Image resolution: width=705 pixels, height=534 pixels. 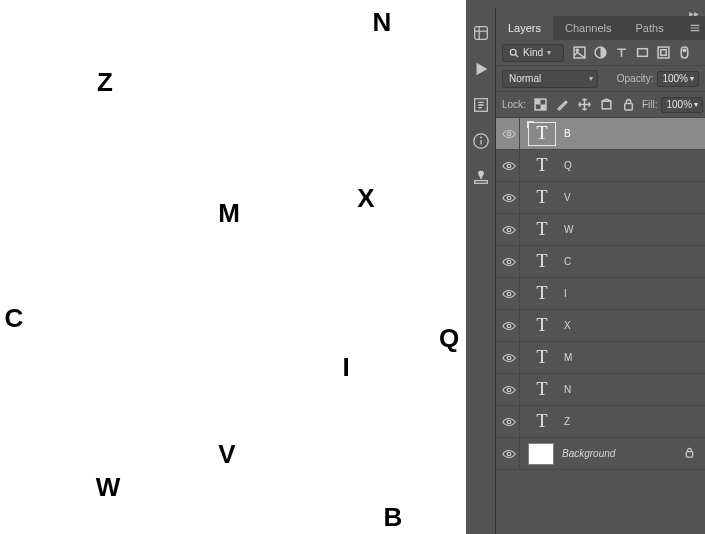 I want to click on canvas-text-v: V, so click(x=226, y=454).